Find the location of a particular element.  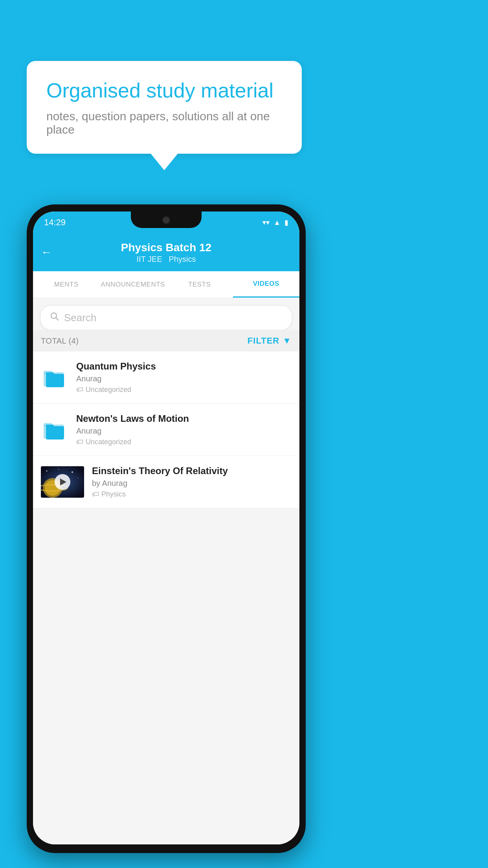

signal-icon: ▲ is located at coordinates (277, 223).